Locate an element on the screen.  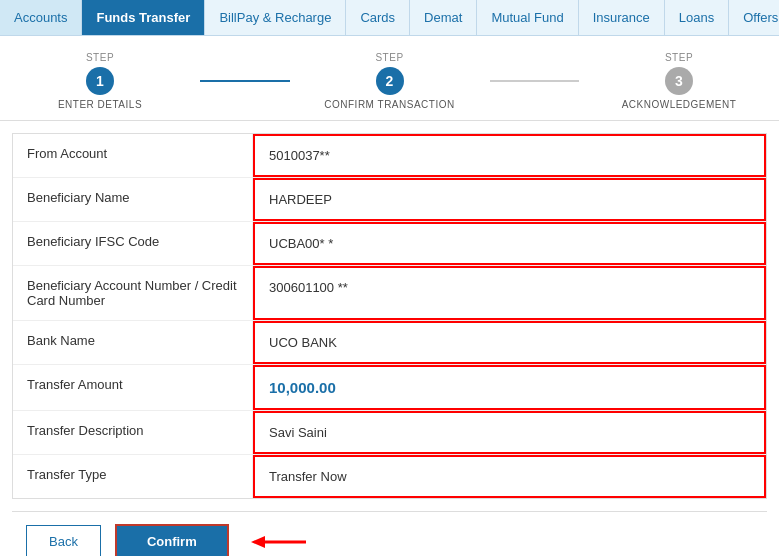
arrow-indicator is located at coordinates (286, 542).